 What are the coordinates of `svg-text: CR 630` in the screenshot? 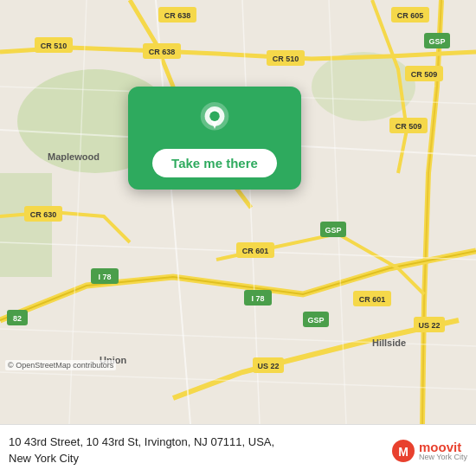 It's located at (43, 215).